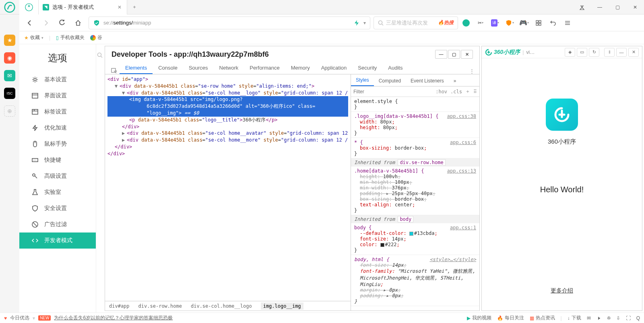  I want to click on devtools-tab-audits: Audits, so click(395, 68).